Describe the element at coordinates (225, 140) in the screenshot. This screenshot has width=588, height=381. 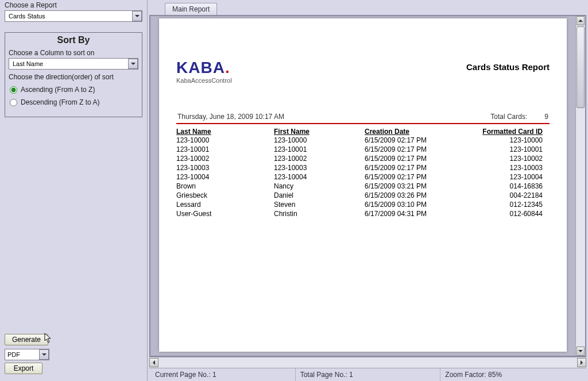
I see `cell-last-name: 123-10000` at that location.